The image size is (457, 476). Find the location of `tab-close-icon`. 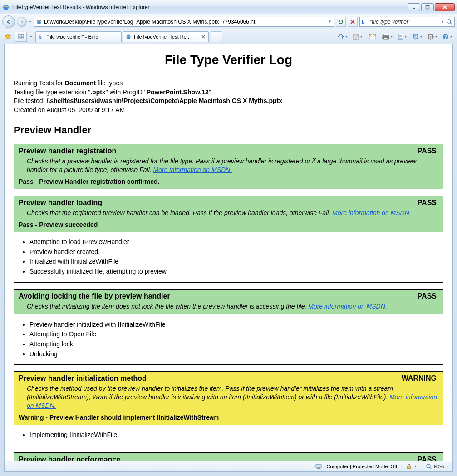

tab-close-icon is located at coordinates (203, 37).